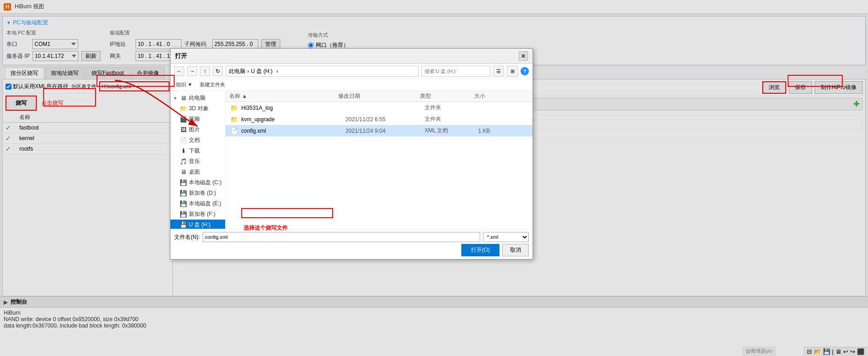 The height and width of the screenshot is (356, 868). Describe the element at coordinates (352, 237) in the screenshot. I see `filename-row: 文件名(N): *.xml` at that location.